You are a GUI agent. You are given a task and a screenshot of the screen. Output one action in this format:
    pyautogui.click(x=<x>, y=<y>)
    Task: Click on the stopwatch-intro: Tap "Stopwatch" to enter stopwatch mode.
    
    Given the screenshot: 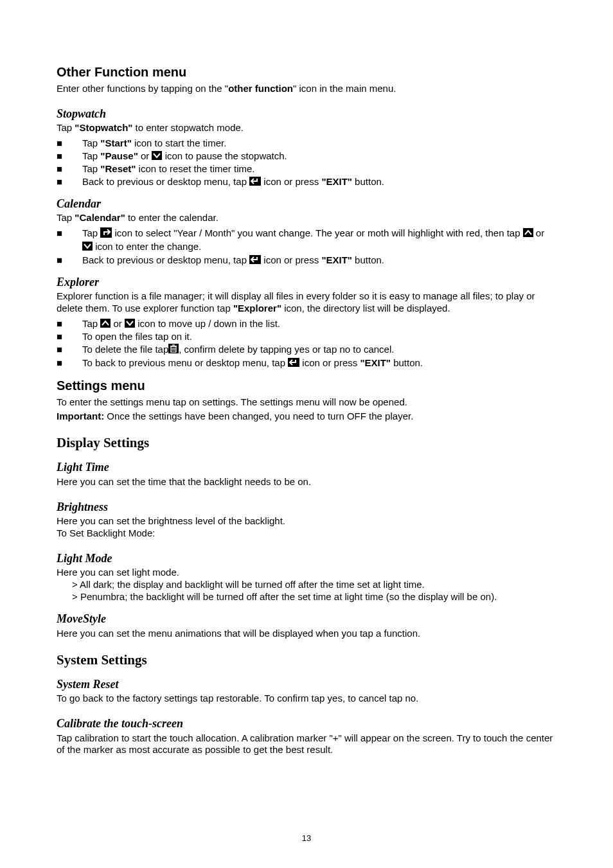 What is the action you would take?
    pyautogui.click(x=306, y=128)
    